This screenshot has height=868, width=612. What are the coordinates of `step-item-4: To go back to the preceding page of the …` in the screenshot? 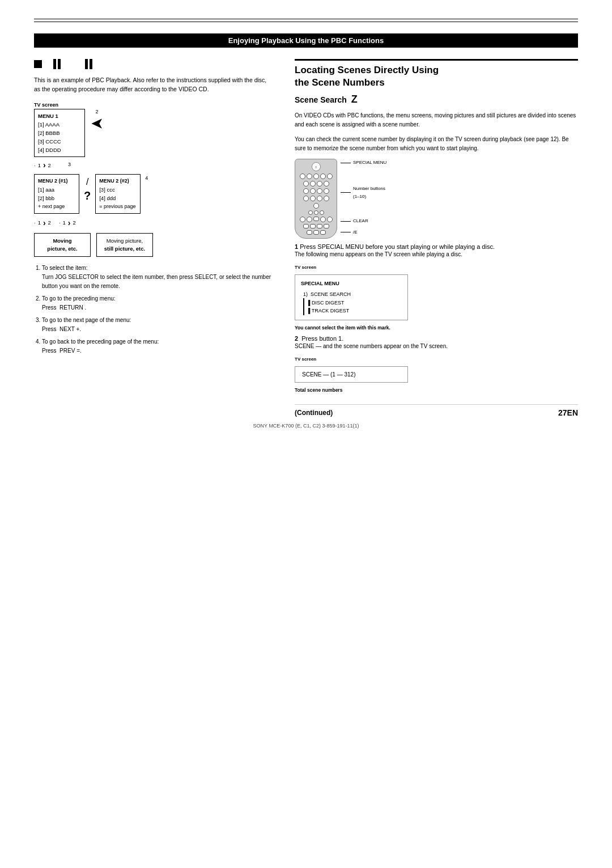 It's located at (157, 346).